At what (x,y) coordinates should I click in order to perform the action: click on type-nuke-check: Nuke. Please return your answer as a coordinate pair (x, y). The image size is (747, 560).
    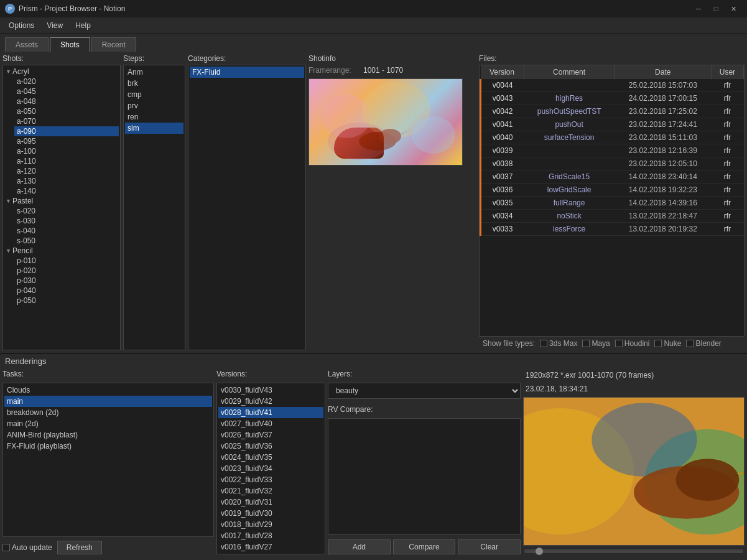
    Looking at the image, I should click on (668, 343).